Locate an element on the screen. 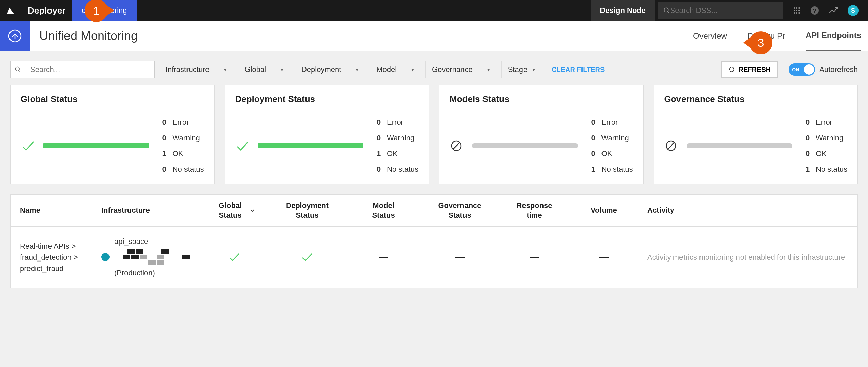 This screenshot has height=367, width=868. sort-icon is located at coordinates (252, 211).